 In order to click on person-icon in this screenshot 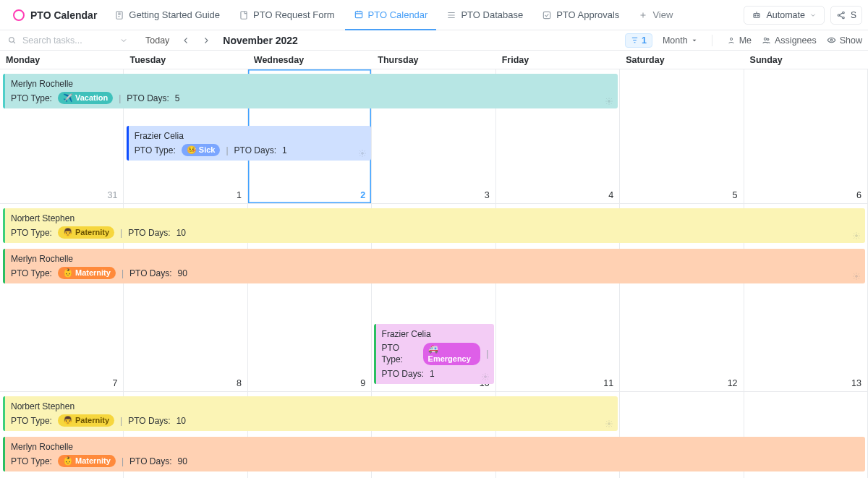, I will do `click(731, 40)`.